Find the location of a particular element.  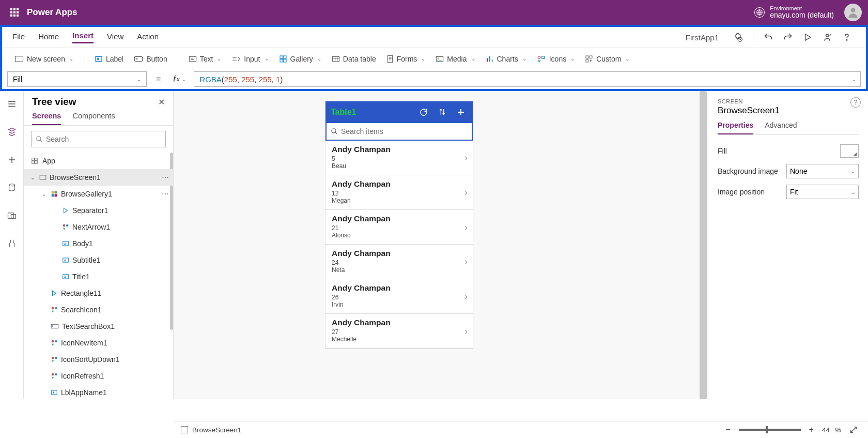

app-header: Power Apps Environment enayu.com (defaul… is located at coordinates (434, 12).